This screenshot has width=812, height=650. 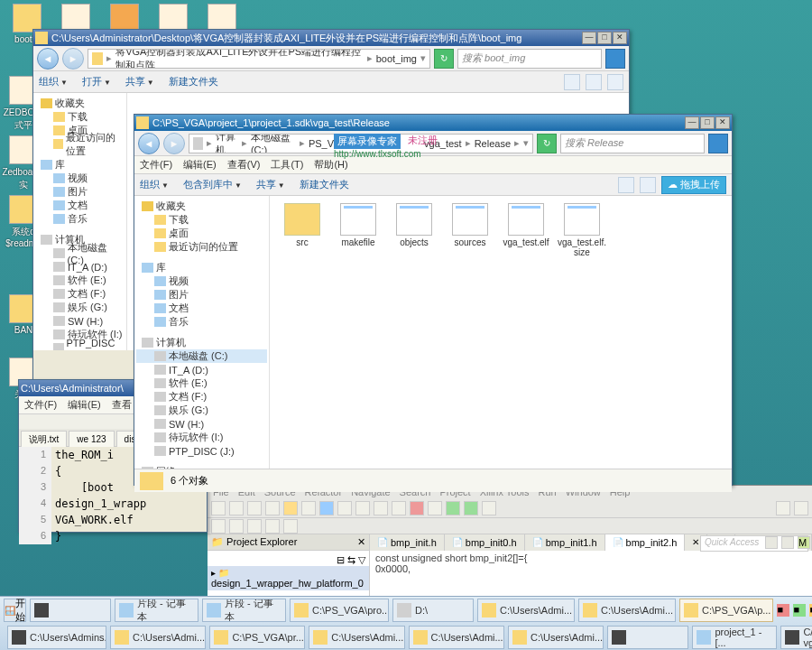 What do you see at coordinates (470, 230) in the screenshot?
I see `file-item: sources` at bounding box center [470, 230].